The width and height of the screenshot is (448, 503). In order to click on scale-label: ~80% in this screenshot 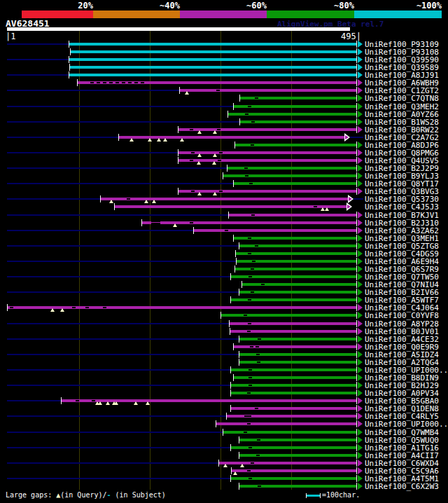, I will do `click(329, 6)`.